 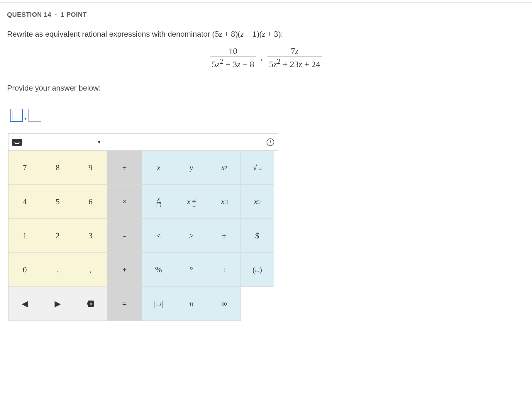 What do you see at coordinates (257, 168) in the screenshot?
I see `key-sqrt: √` at bounding box center [257, 168].